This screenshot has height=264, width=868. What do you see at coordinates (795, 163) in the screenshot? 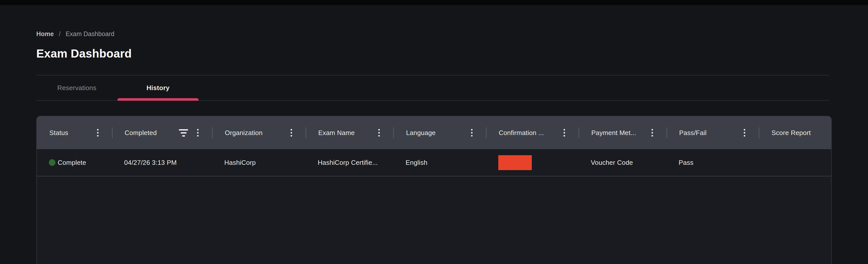
I see `cell-score-report` at bounding box center [795, 163].